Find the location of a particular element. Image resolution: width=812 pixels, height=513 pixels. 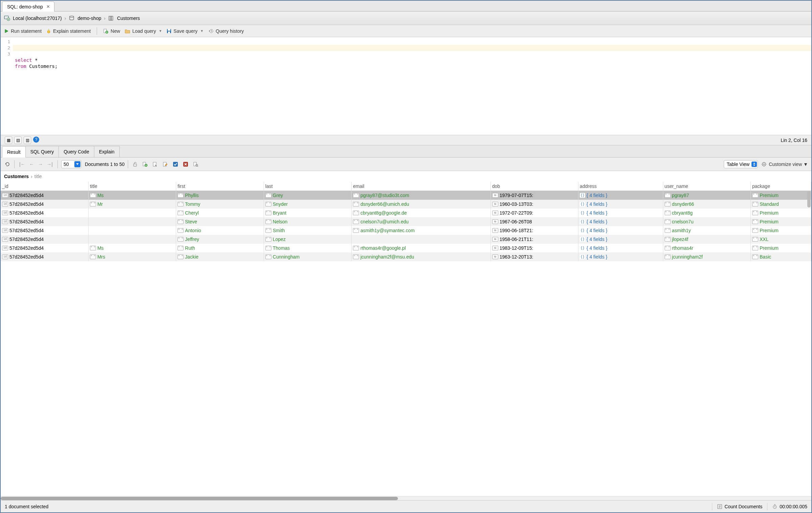

tab-query-code: Query Code is located at coordinates (76, 151).